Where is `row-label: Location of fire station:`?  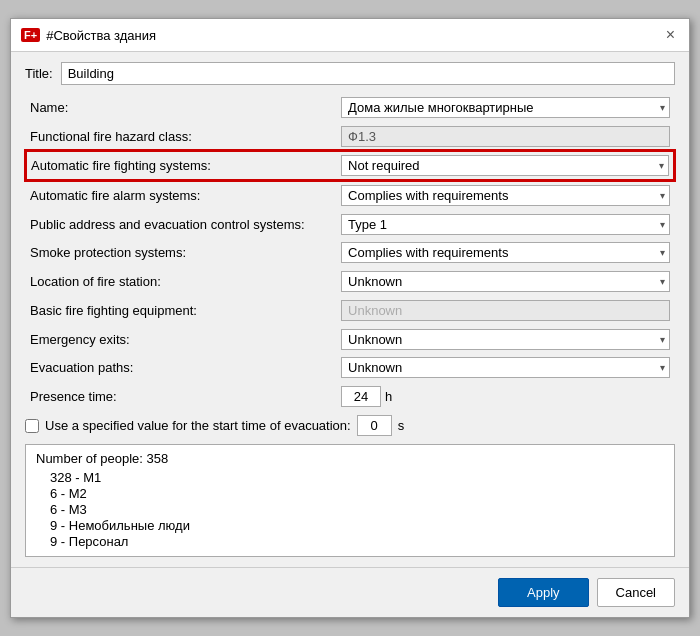 row-label: Location of fire station: is located at coordinates (182, 282).